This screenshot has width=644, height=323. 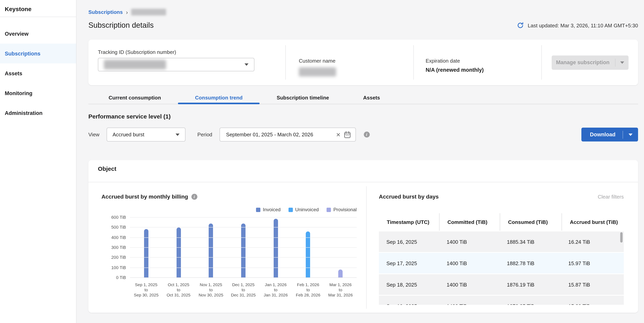 I want to click on divider, so click(x=615, y=62).